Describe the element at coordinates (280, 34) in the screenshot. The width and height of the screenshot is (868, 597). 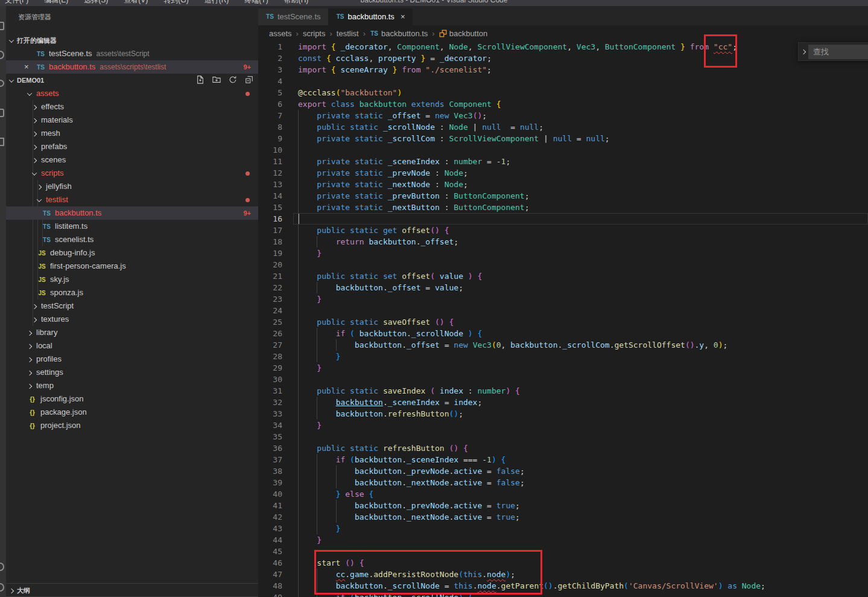
I see `breadcrumb-item-assets: assets` at that location.